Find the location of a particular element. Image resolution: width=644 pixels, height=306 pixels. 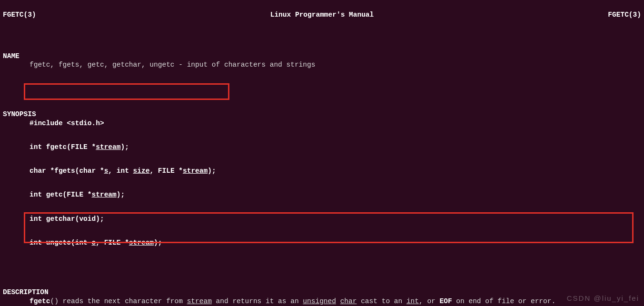

watermark: CSDN @liu_yi_fei is located at coordinates (603, 299).